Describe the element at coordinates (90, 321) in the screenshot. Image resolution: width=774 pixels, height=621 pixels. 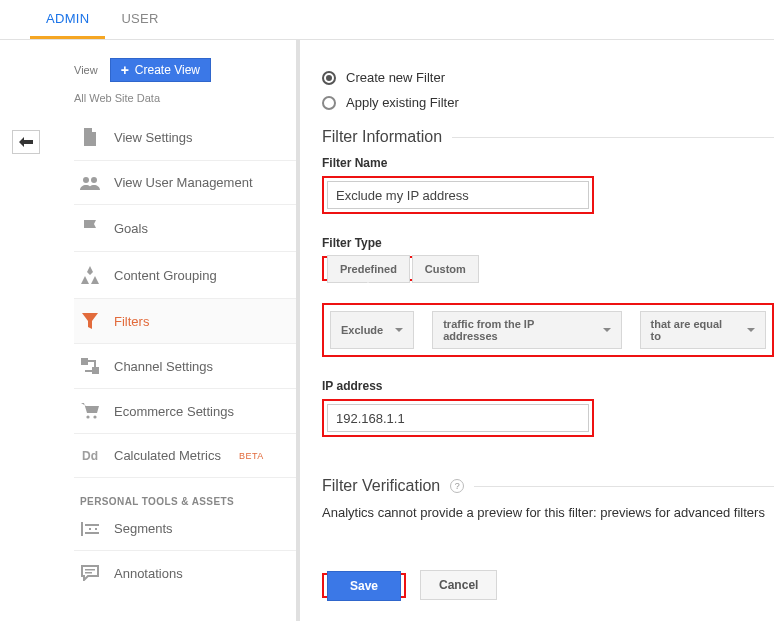
I see `filter-icon` at that location.